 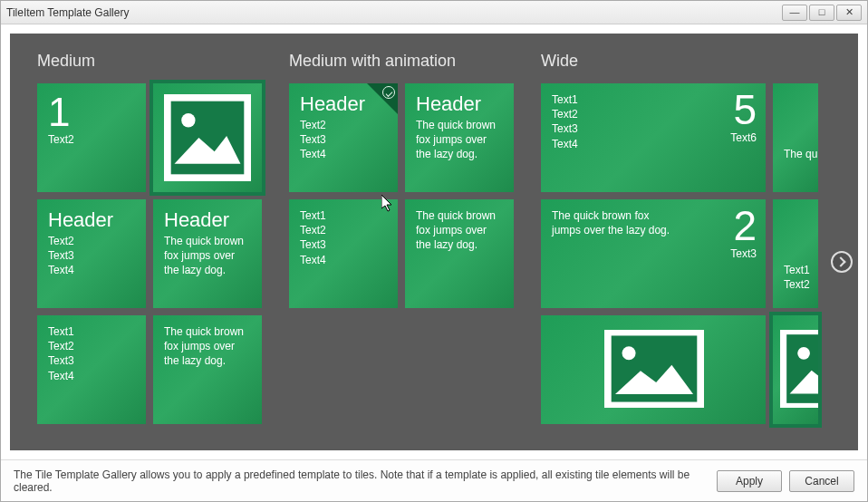 I want to click on tile-big-number: 2, so click(x=743, y=226).